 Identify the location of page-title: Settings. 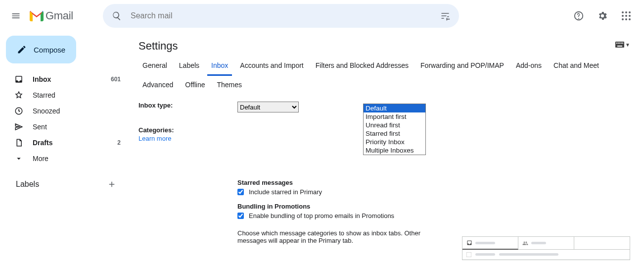
(385, 44).